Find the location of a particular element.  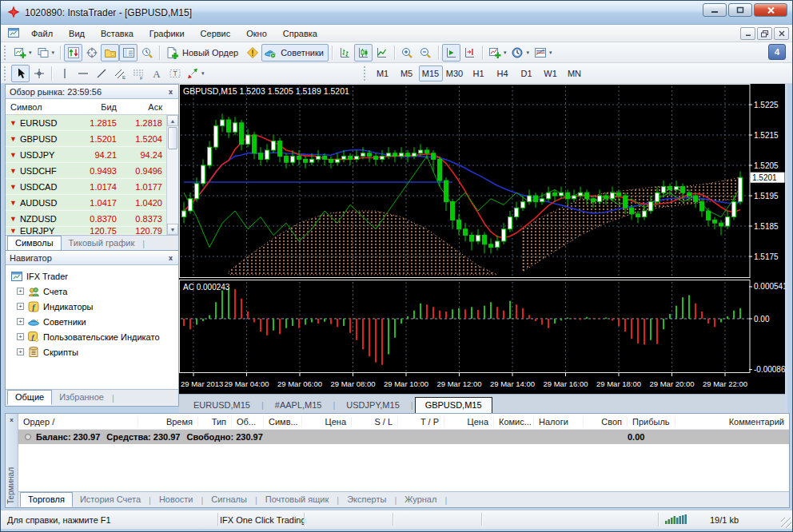

terminal-column-Налоги: Налоги is located at coordinates (559, 422).